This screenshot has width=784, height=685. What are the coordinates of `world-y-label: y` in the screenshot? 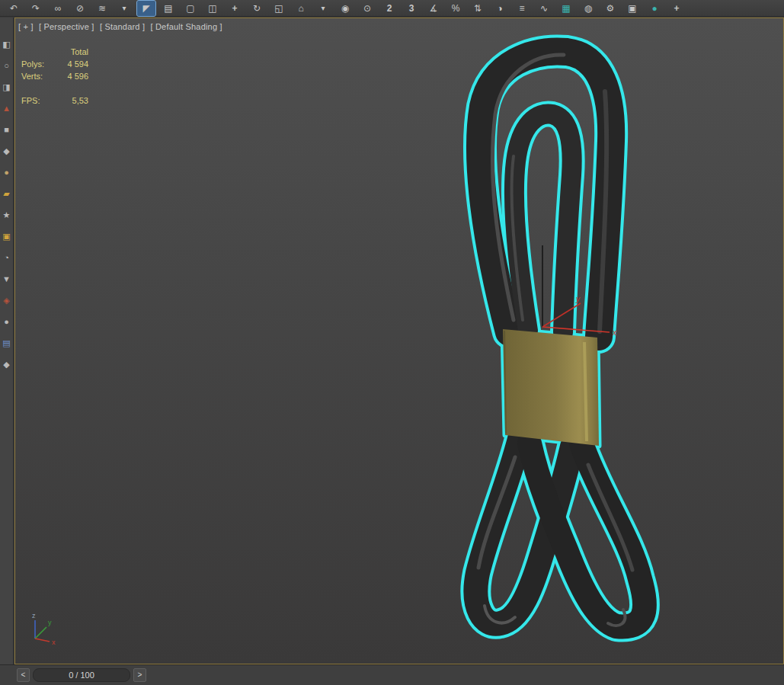 It's located at (50, 623).